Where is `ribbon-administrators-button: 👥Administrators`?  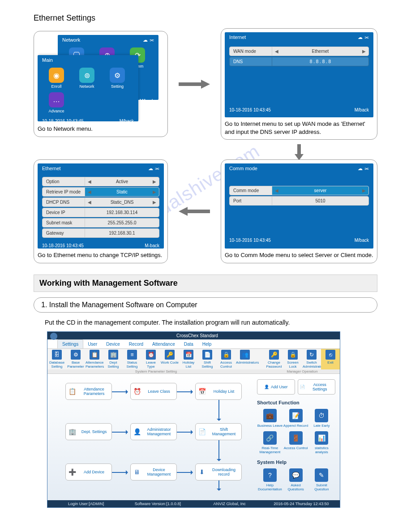 ribbon-administrators-button: 👥Administrators is located at coordinates (245, 359).